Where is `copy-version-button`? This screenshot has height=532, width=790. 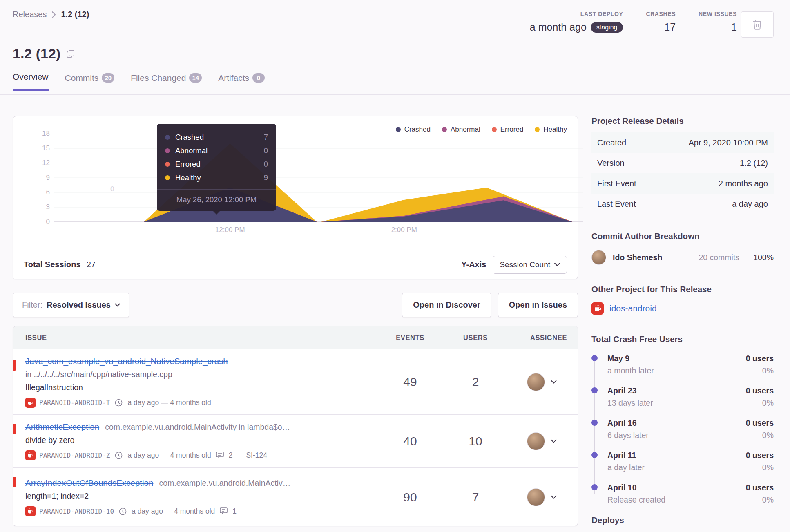 copy-version-button is located at coordinates (70, 54).